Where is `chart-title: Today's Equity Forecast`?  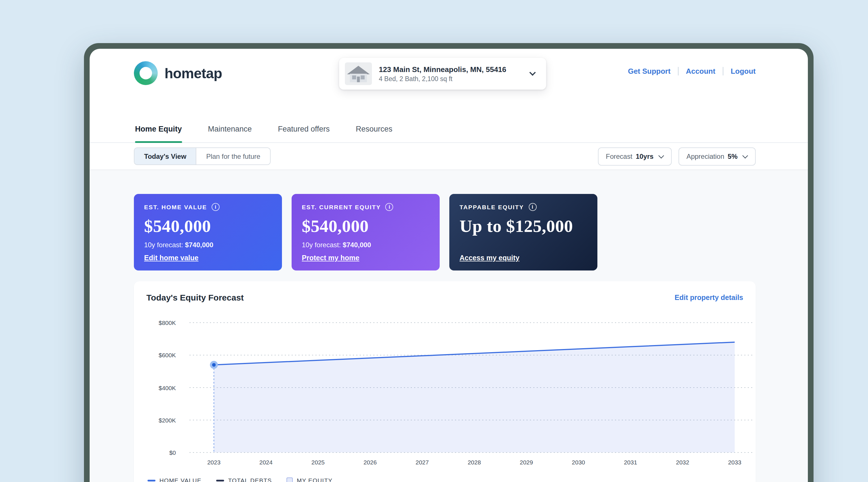
chart-title: Today's Equity Forecast is located at coordinates (195, 297).